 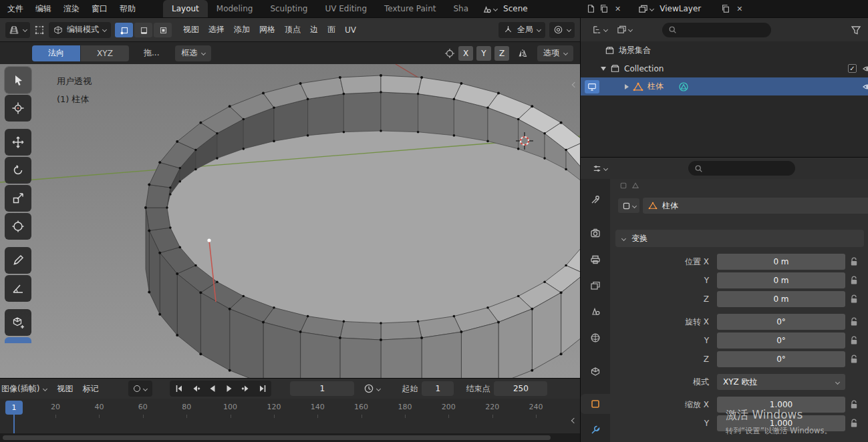 What do you see at coordinates (450, 53) in the screenshot?
I see `snap-target-icon` at bounding box center [450, 53].